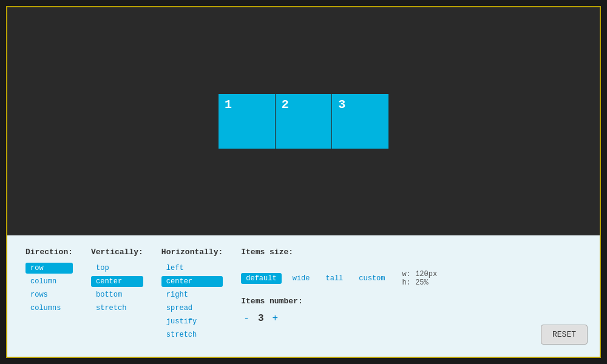  What do you see at coordinates (407, 283) in the screenshot?
I see `height-label: h:` at bounding box center [407, 283].